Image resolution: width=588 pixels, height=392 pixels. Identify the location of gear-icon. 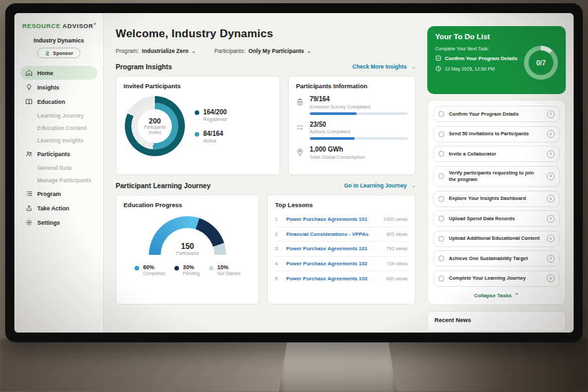
(29, 222).